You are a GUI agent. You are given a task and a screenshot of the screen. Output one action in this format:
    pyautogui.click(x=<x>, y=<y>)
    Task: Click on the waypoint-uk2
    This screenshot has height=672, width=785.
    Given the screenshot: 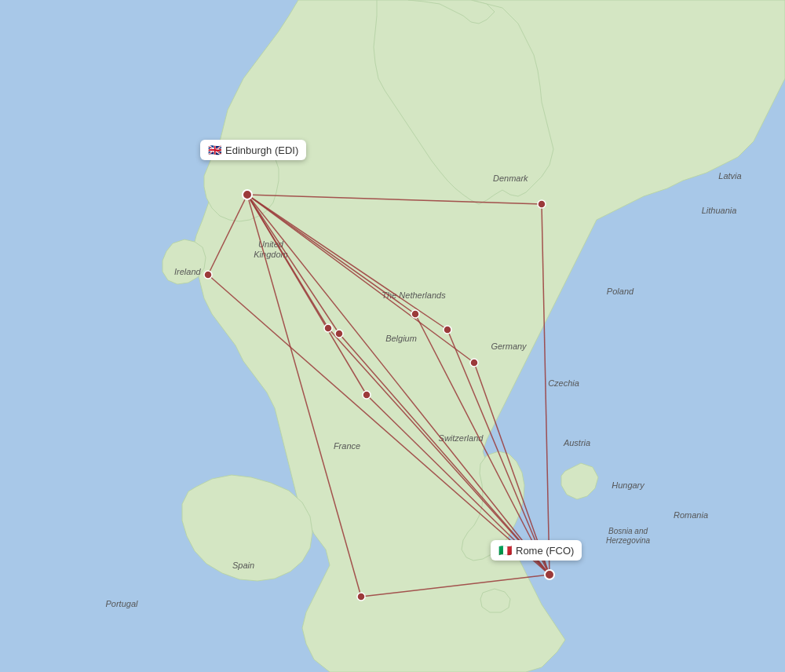 What is the action you would take?
    pyautogui.click(x=339, y=334)
    